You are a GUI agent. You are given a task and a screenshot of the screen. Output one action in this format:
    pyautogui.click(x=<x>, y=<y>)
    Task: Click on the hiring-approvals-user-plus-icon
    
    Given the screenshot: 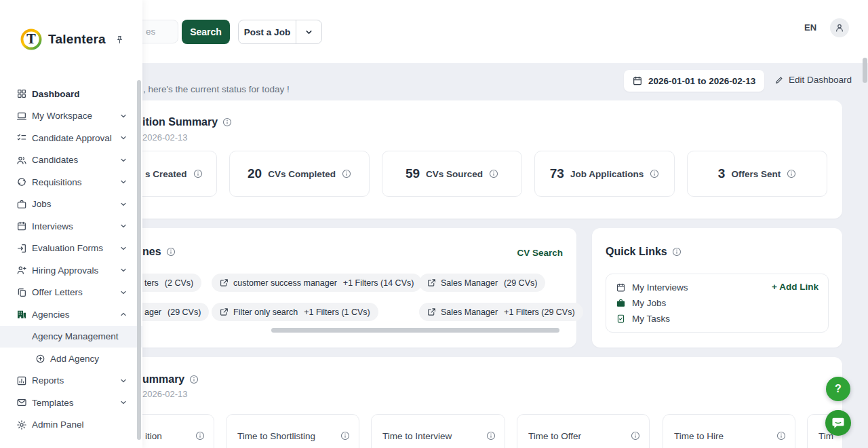 What is the action you would take?
    pyautogui.click(x=22, y=270)
    